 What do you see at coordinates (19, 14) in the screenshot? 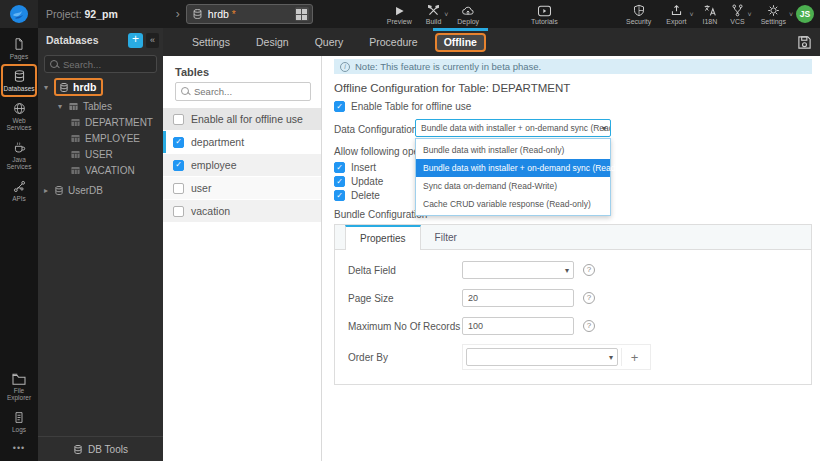
I see `app-logo` at bounding box center [19, 14].